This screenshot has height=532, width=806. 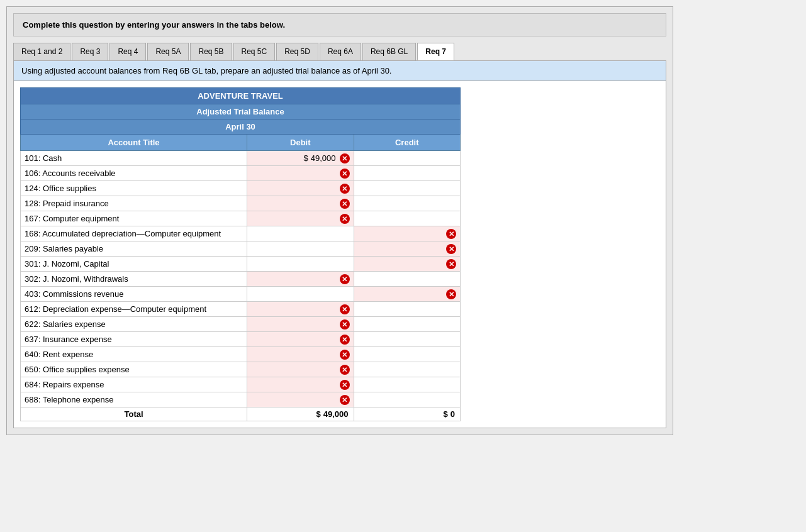 What do you see at coordinates (134, 143) in the screenshot?
I see `account-col-header: Account Title` at bounding box center [134, 143].